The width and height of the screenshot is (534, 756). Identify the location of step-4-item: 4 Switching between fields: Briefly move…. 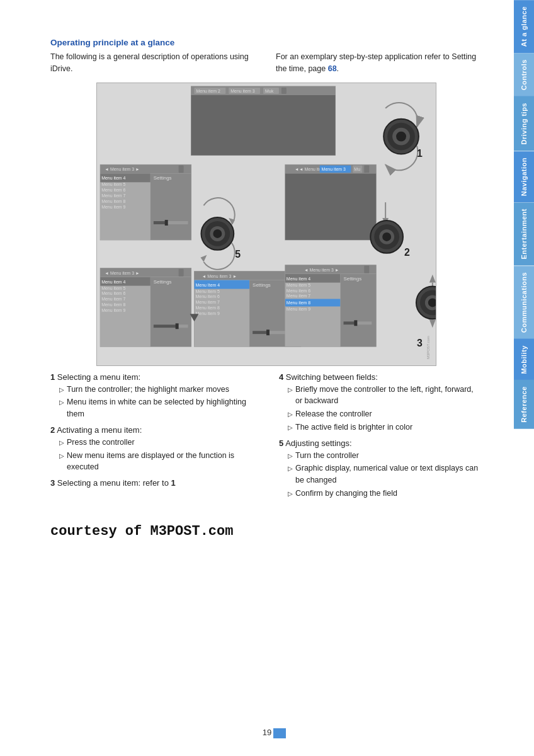
(380, 403).